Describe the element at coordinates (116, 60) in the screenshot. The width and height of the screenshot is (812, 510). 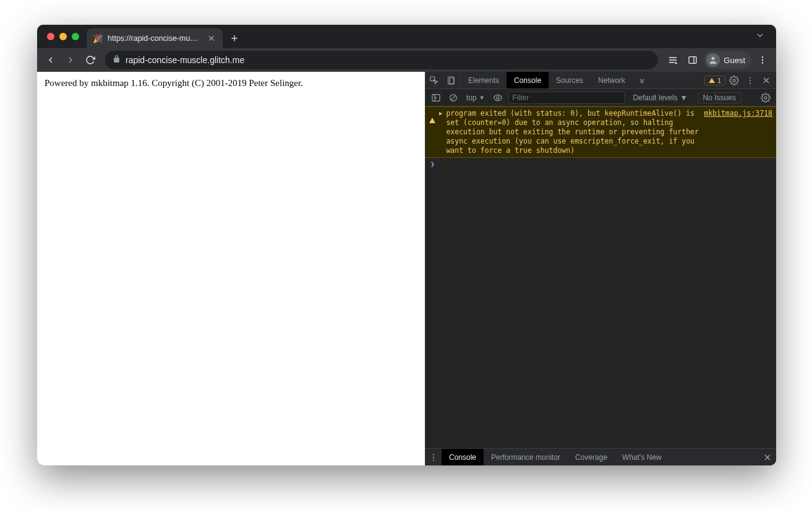
I see `lock-icon` at that location.